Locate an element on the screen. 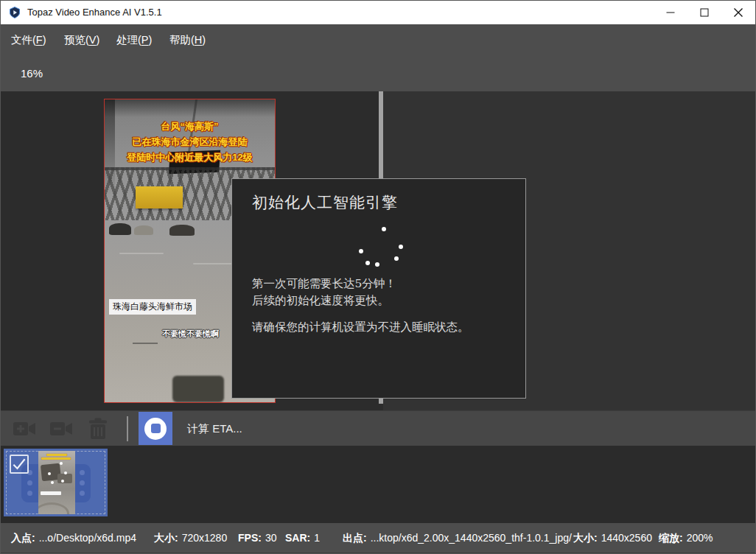 Image resolution: width=756 pixels, height=554 pixels. thumbnail-image is located at coordinates (57, 483).